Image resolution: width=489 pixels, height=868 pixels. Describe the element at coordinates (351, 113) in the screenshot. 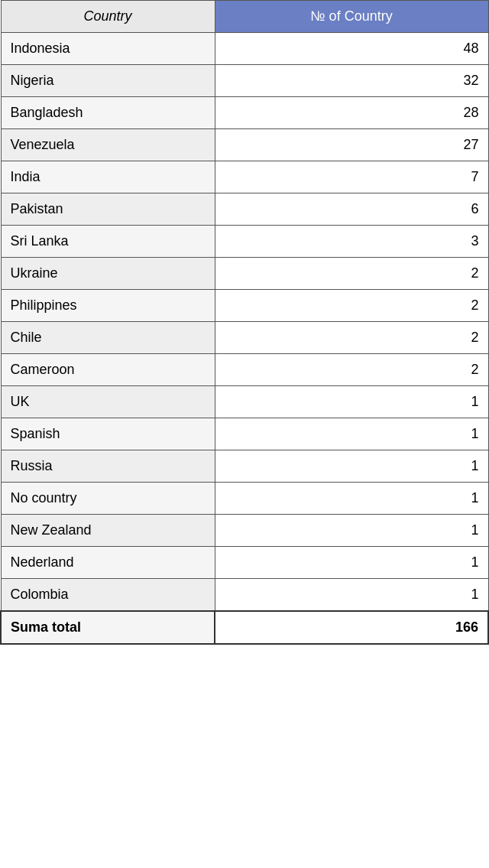

I see `count-cell: 28` at that location.